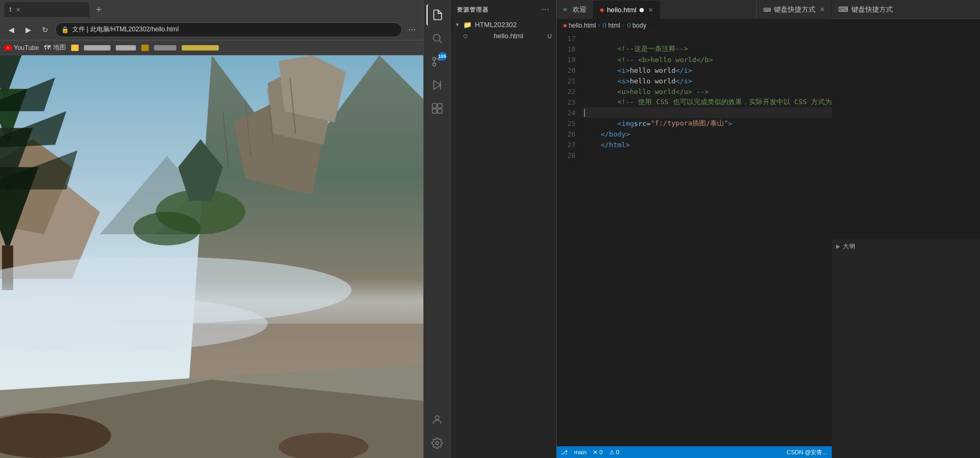 The image size is (980, 458). Describe the element at coordinates (467, 24) in the screenshot. I see `folder-icon: 📁` at that location.